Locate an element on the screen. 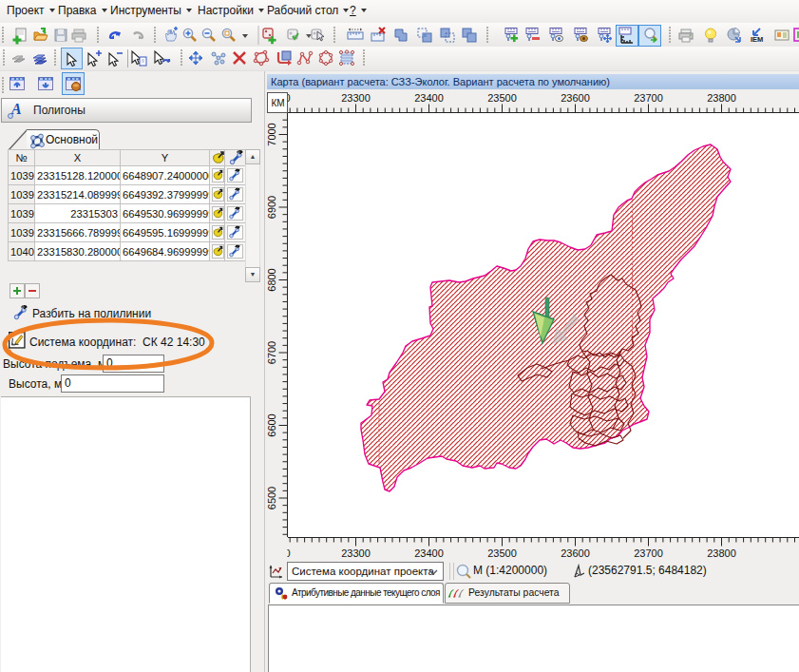  svg-text: 6600 is located at coordinates (272, 425).